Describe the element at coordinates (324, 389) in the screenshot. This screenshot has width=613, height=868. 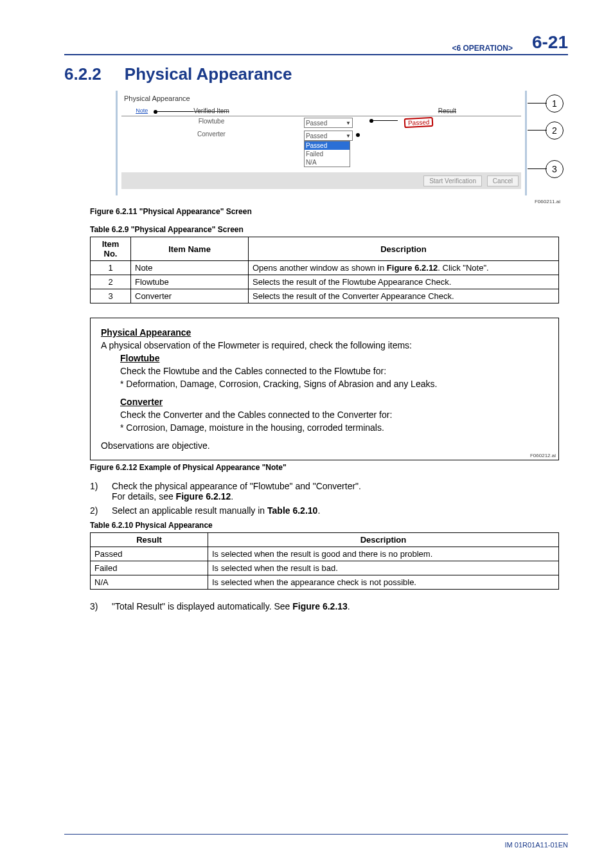
I see `note-box: Physical Appearance A physical observati…` at that location.